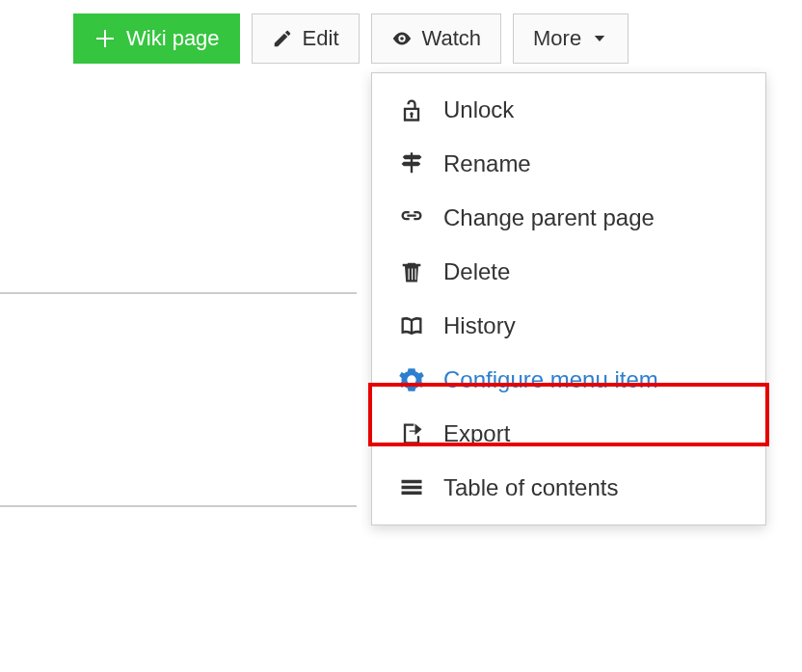 This screenshot has height=672, width=802. Describe the element at coordinates (600, 39) in the screenshot. I see `caret-down-icon` at that location.